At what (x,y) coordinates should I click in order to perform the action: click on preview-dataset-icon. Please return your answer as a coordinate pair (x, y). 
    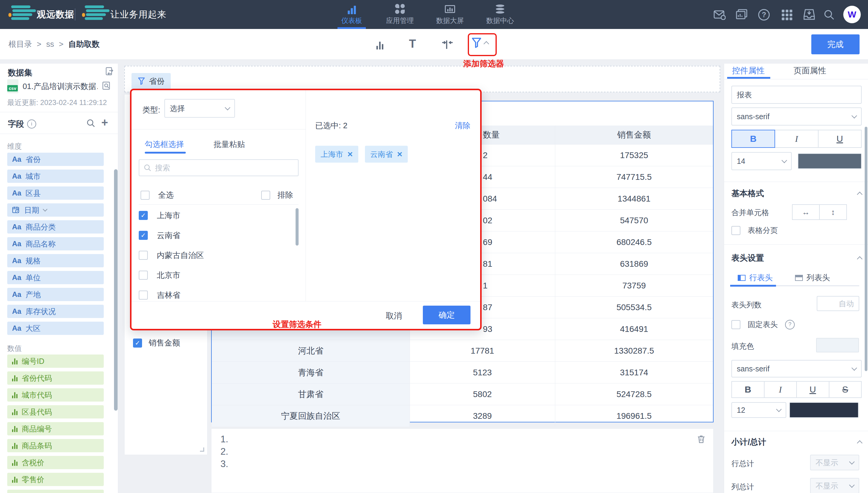
    Looking at the image, I should click on (106, 86).